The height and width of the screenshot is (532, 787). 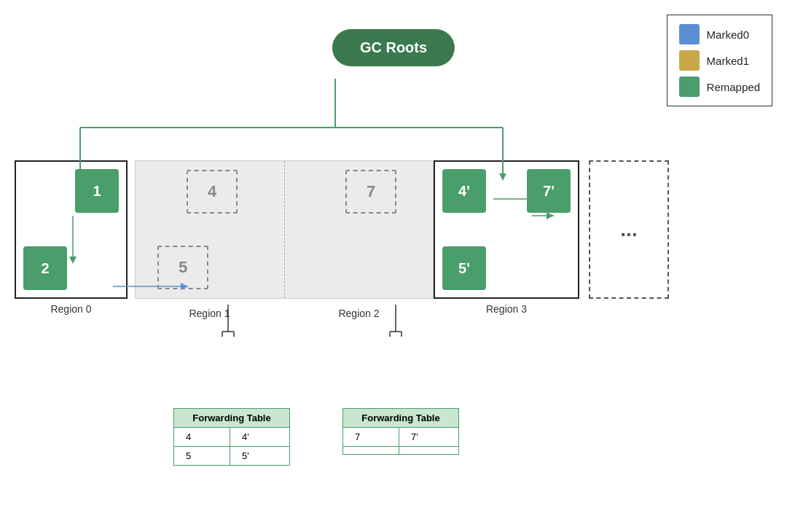 What do you see at coordinates (232, 437) in the screenshot?
I see `fwd-table-region1: Forwarding Table 4 4' 5 5'` at bounding box center [232, 437].